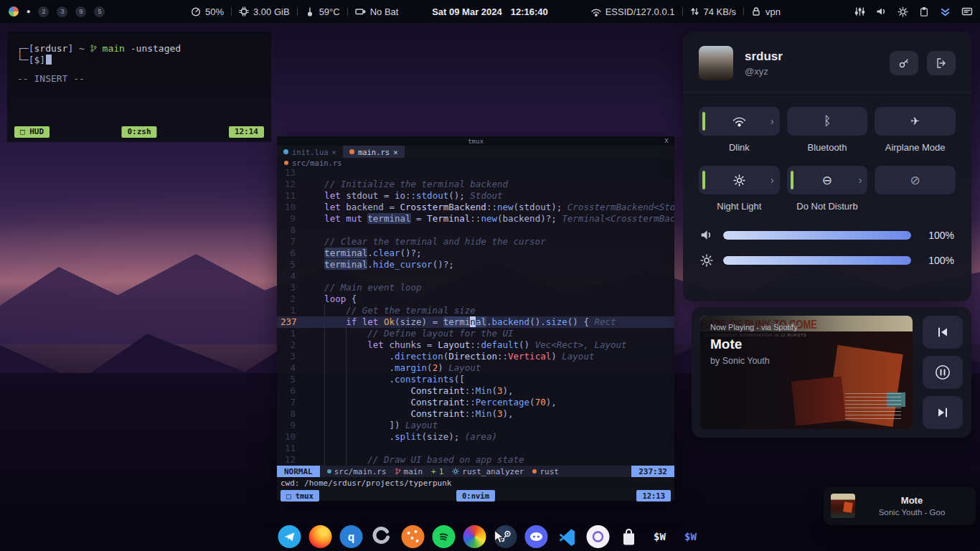 Image resolution: width=980 pixels, height=551 pixels. Describe the element at coordinates (476, 173) in the screenshot. I see `code-line: 13` at that location.